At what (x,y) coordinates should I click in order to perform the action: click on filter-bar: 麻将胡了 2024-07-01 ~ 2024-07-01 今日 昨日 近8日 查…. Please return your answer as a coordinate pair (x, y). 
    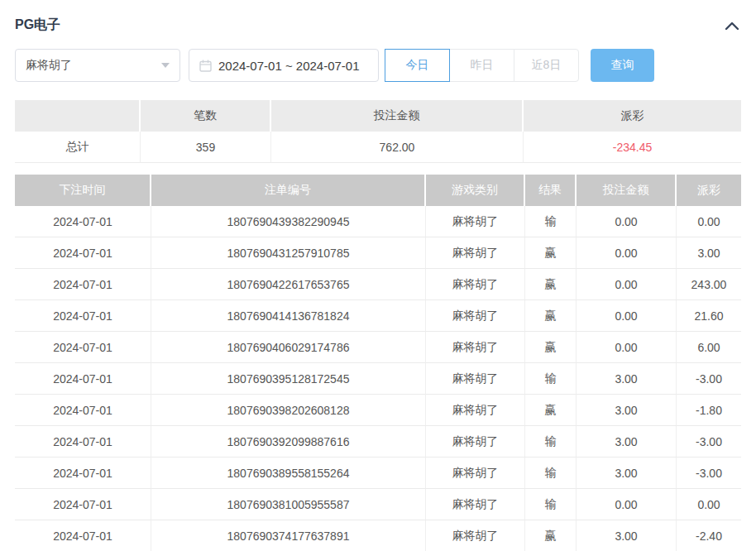
    Looking at the image, I should click on (378, 65).